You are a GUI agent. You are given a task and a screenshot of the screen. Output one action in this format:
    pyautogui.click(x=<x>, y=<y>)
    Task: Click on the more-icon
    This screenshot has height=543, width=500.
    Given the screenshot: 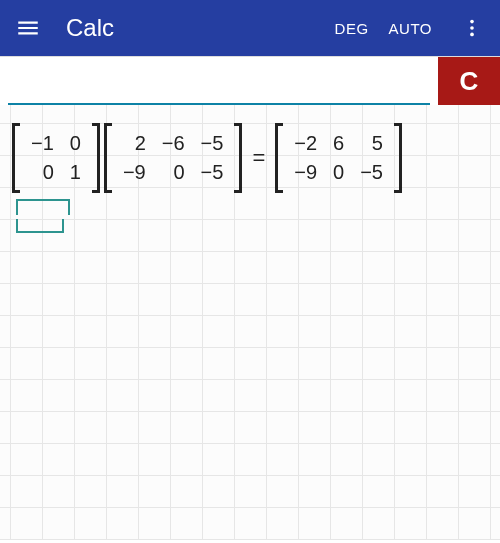 What is the action you would take?
    pyautogui.click(x=472, y=28)
    